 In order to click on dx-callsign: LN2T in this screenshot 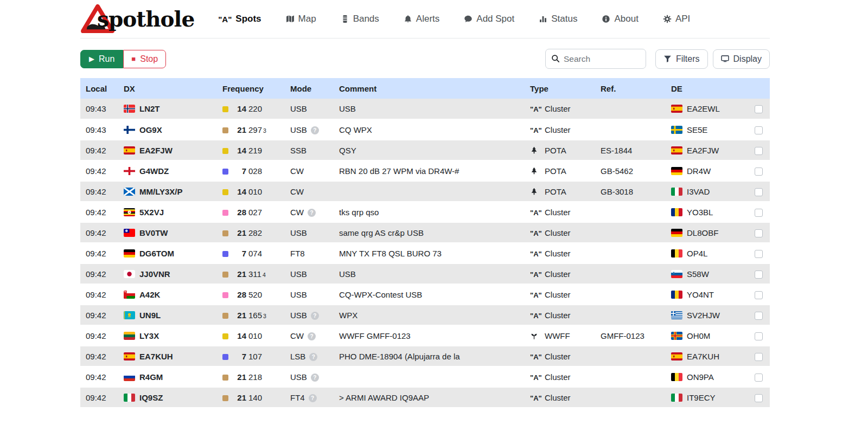, I will do `click(150, 108)`.